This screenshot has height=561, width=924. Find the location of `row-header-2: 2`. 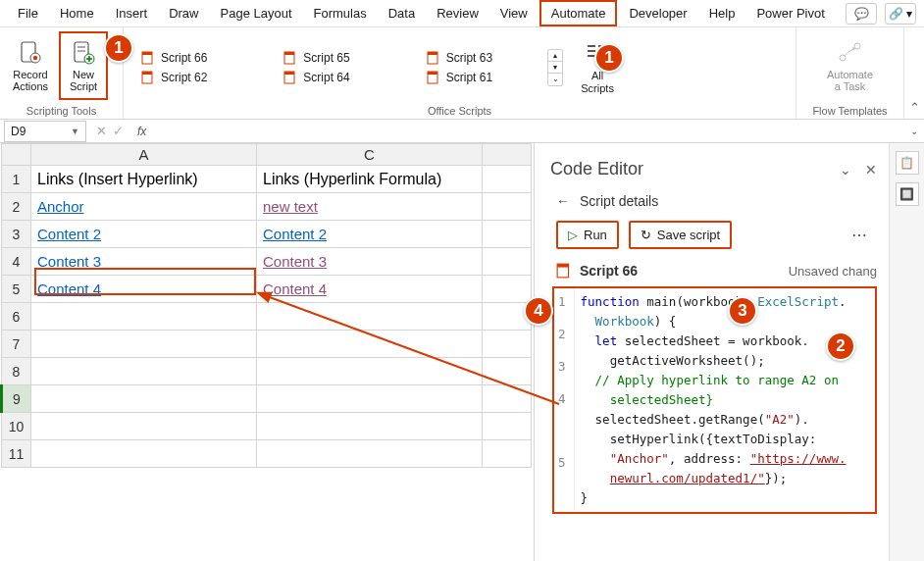

row-header-2: 2 is located at coordinates (17, 207).